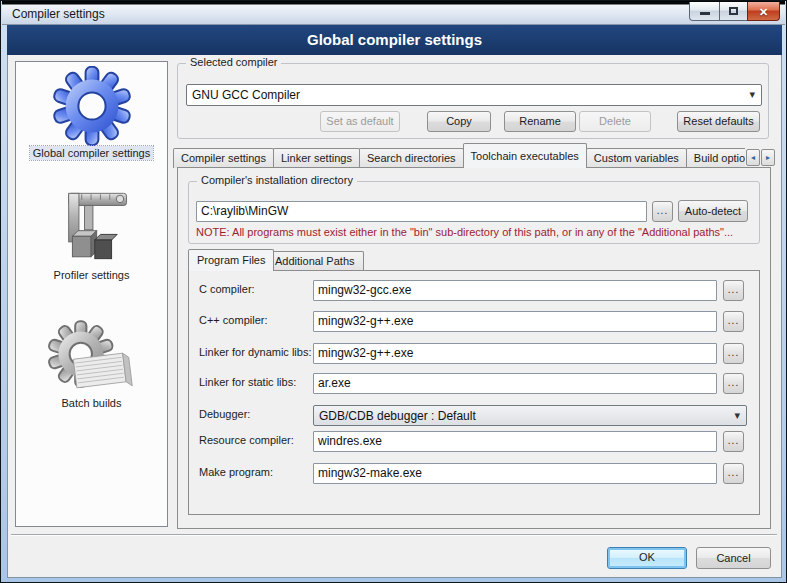 The image size is (787, 583). Describe the element at coordinates (713, 211) in the screenshot. I see `auto-detect-button: Auto-detect` at that location.